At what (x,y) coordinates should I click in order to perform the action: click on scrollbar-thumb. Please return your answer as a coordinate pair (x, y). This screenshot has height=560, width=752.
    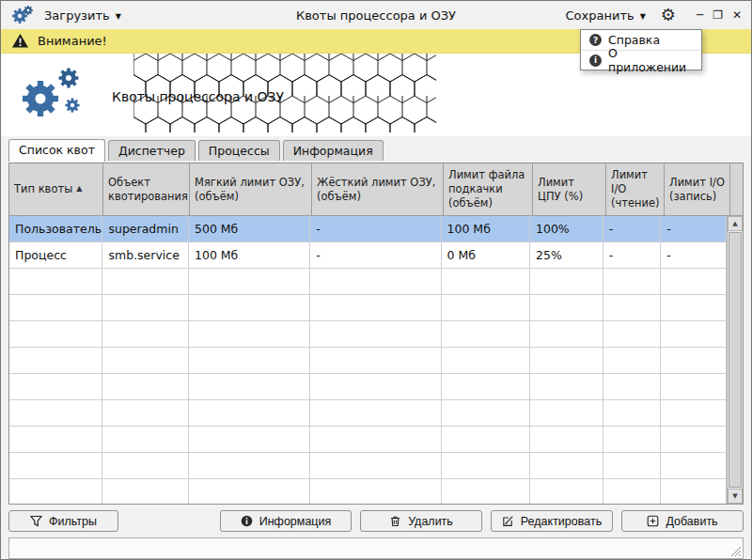
    Looking at the image, I should click on (735, 360).